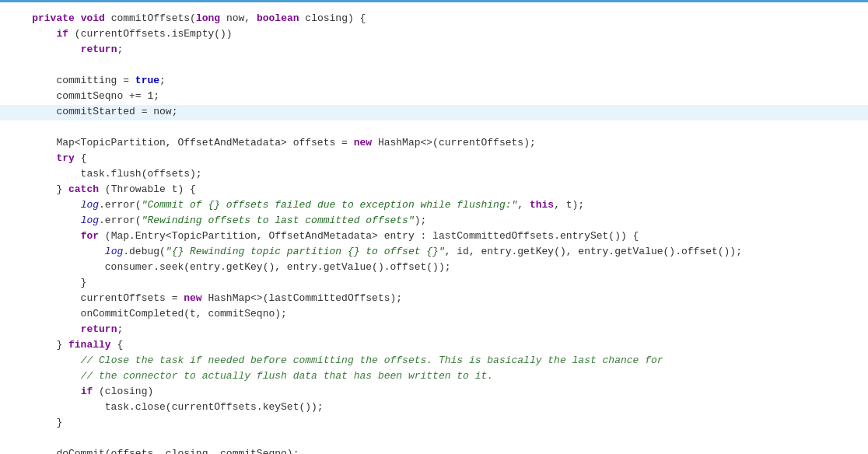 The height and width of the screenshot is (454, 868). What do you see at coordinates (434, 346) in the screenshot?
I see `code-line-22: } finally {` at bounding box center [434, 346].